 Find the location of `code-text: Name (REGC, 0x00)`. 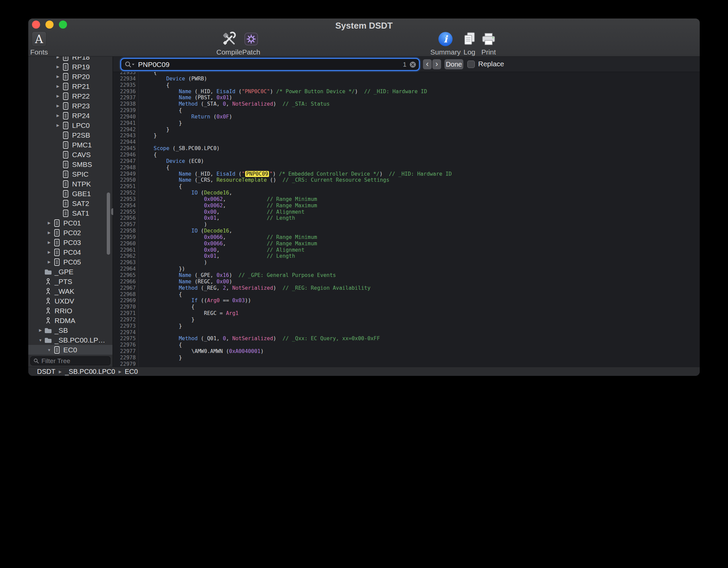

code-text: Name (REGC, 0x00) is located at coordinates (186, 282).